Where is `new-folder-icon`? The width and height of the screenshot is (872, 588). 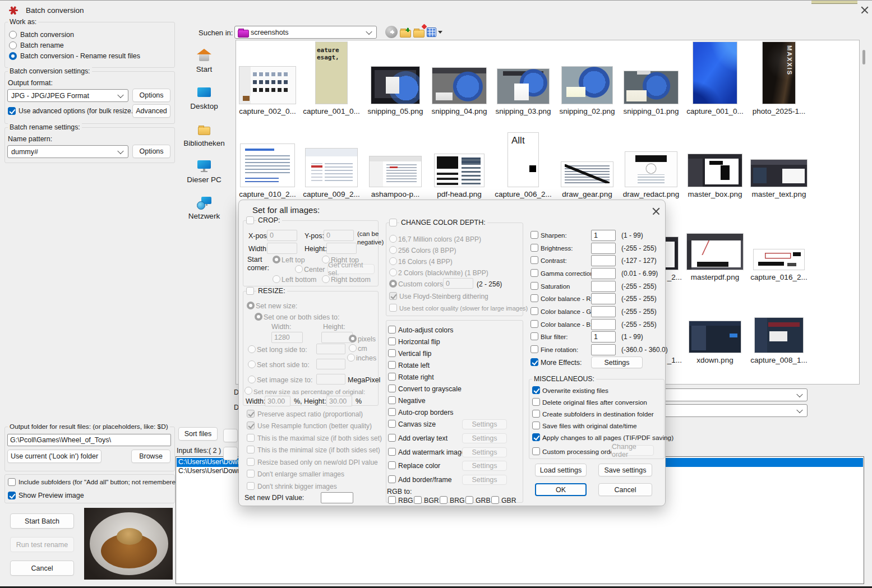
new-folder-icon is located at coordinates (419, 33).